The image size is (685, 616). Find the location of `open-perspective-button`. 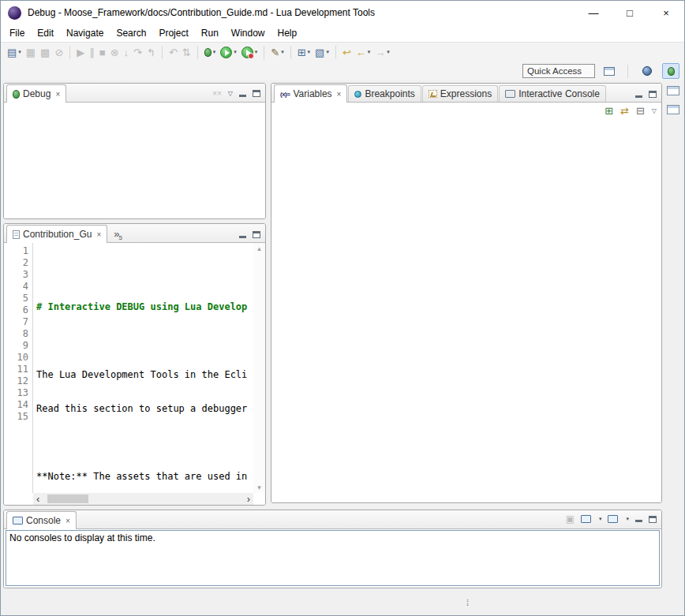

open-perspective-button is located at coordinates (609, 71).